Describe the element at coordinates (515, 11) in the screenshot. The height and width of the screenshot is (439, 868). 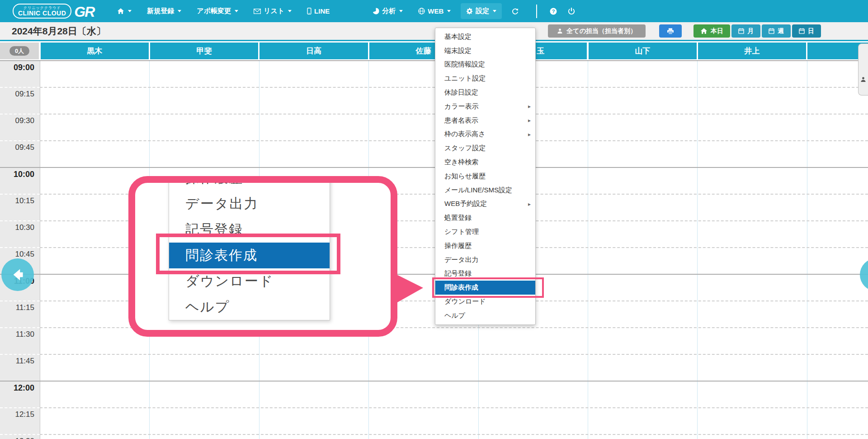
I see `refresh-icon` at that location.